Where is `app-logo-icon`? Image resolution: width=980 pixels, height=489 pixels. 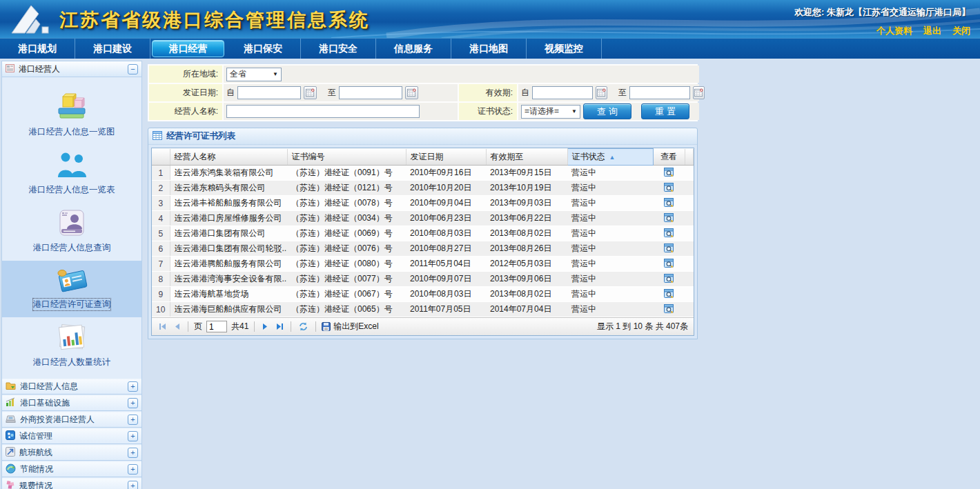 app-logo-icon is located at coordinates (31, 21).